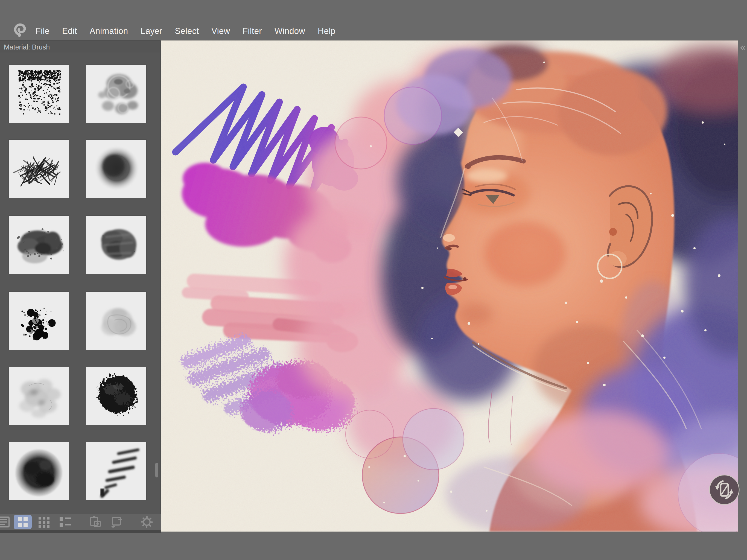 This screenshot has width=747, height=560. I want to click on rough-charcoal-blob-brush-tip, so click(116, 396).